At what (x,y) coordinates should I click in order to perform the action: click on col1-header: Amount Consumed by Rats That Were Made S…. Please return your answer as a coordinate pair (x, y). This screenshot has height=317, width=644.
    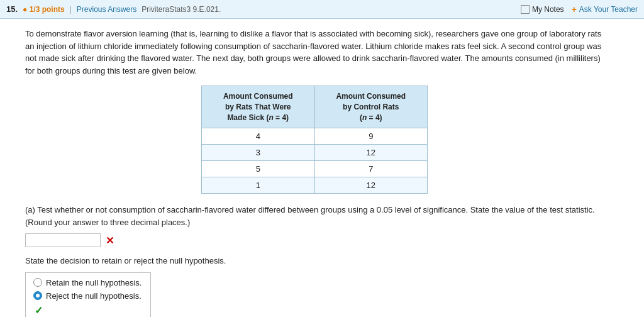
    Looking at the image, I should click on (258, 107).